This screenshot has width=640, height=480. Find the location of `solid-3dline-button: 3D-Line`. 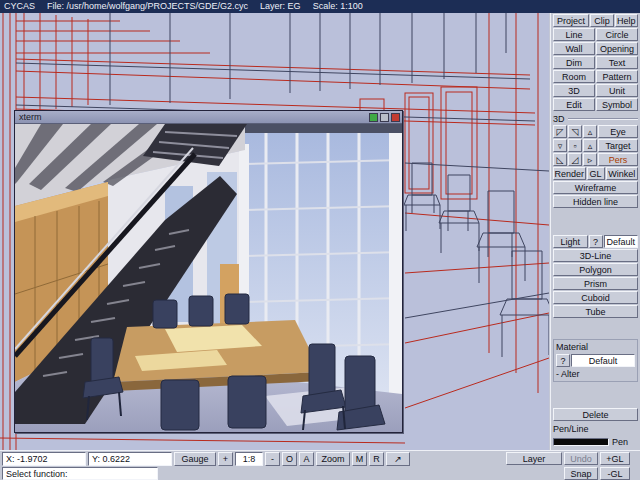

solid-3dline-button: 3D-Line is located at coordinates (596, 256).